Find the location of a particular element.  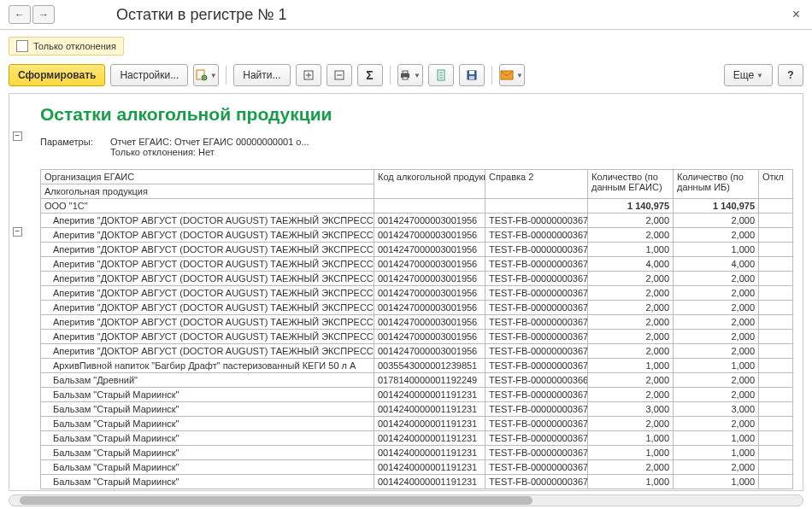

cell-qty-egais: 4,000 is located at coordinates (631, 265).